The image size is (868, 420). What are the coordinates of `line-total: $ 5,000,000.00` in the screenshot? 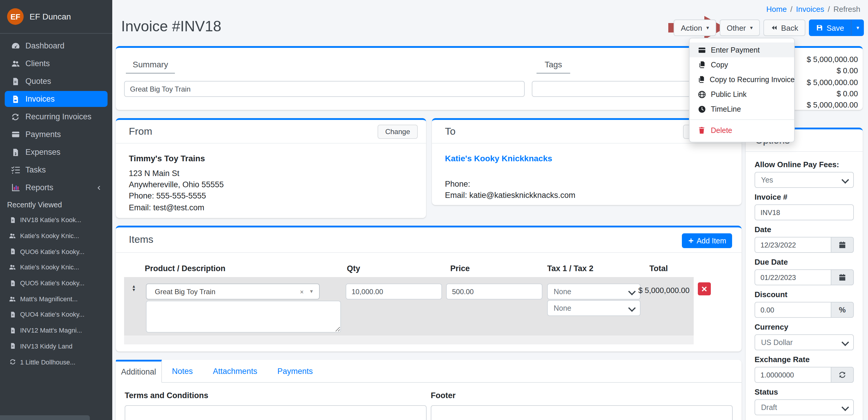 It's located at (664, 290).